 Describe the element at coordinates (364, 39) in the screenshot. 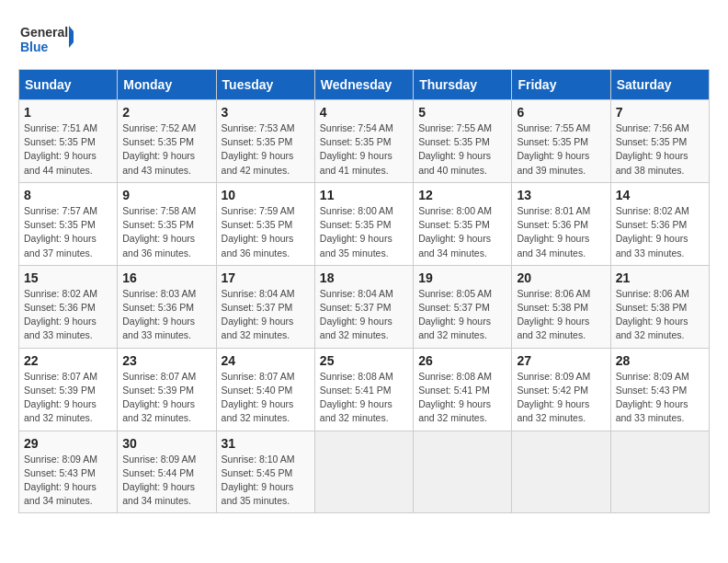

I see `page-header: General Blue` at that location.